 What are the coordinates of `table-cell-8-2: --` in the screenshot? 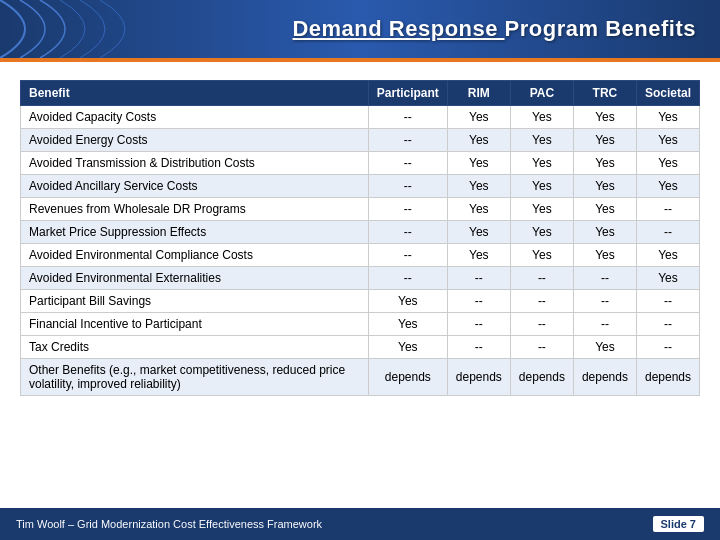 It's located at (478, 302).